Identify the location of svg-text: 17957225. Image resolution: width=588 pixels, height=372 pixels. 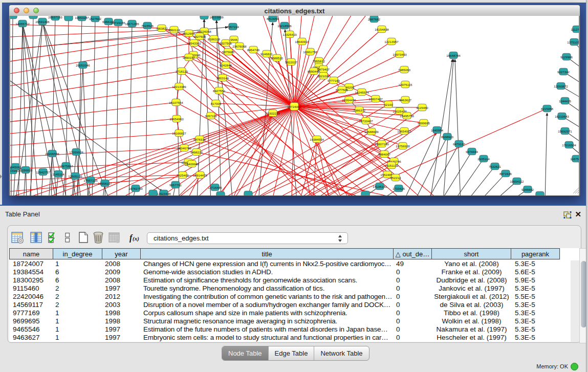
(91, 180).